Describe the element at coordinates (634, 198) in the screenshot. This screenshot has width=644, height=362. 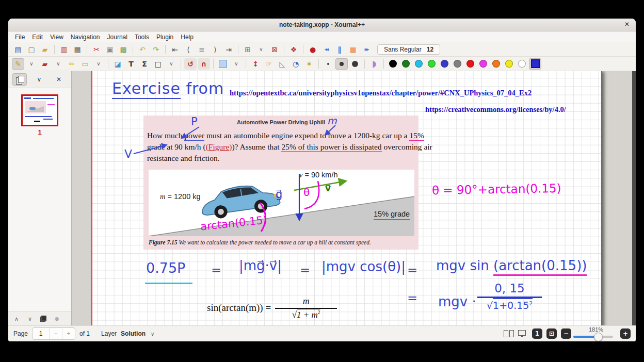
I see `vertical-scrollbar` at that location.